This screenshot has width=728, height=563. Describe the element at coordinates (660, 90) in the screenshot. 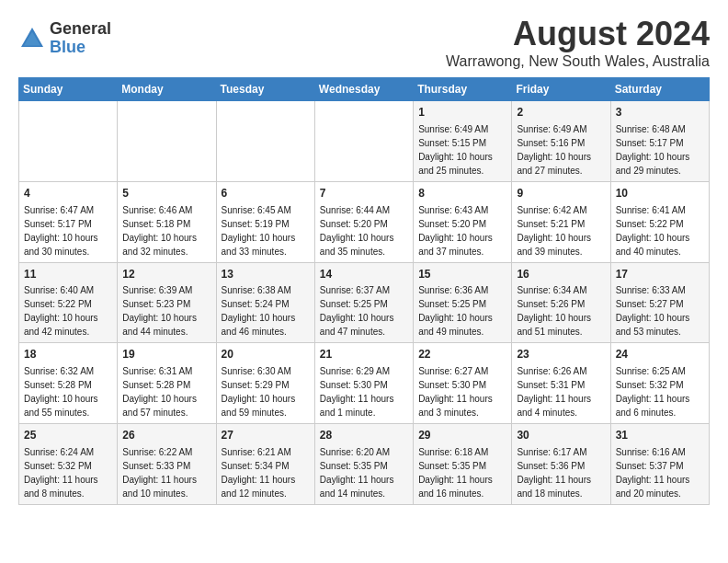

I see `day-header-saturday: Saturday` at that location.